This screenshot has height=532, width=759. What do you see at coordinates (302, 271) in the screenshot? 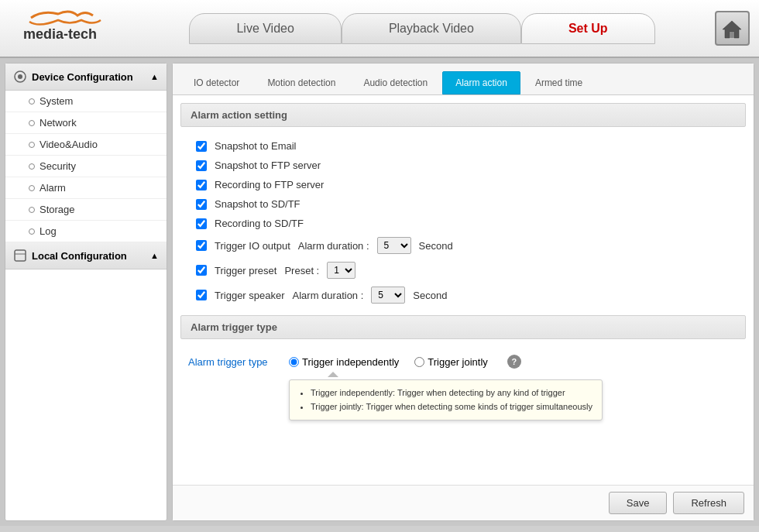
I see `trigger-preset-select-label: Preset :` at bounding box center [302, 271].